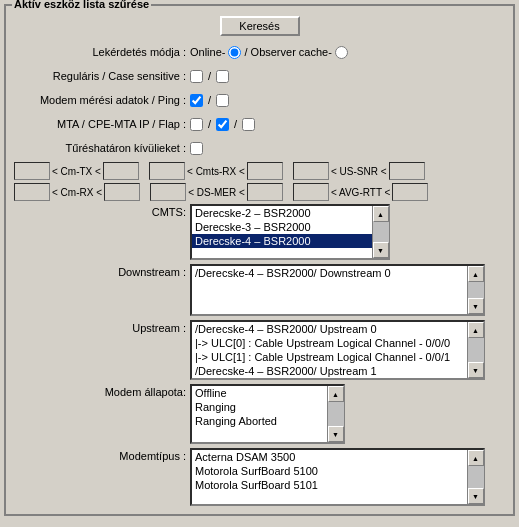 Image resolution: width=519 pixels, height=527 pixels. Describe the element at coordinates (196, 100) in the screenshot. I see `modem-measure-checkbox` at that location.